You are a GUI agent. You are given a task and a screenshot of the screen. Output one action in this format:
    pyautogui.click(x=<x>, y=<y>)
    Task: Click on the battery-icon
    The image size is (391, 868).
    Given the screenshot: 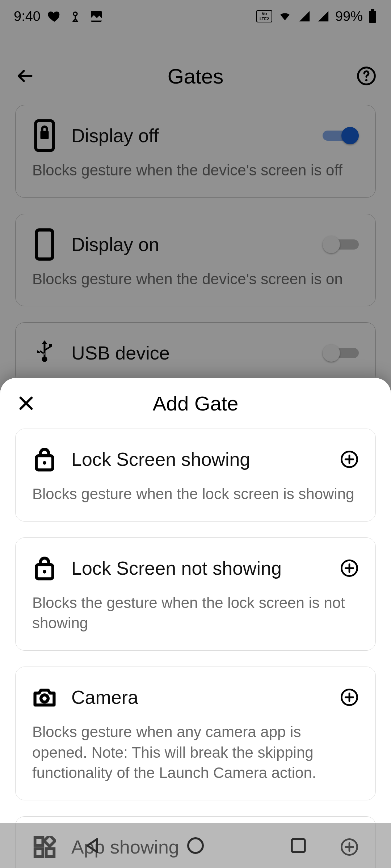 What is the action you would take?
    pyautogui.click(x=373, y=16)
    